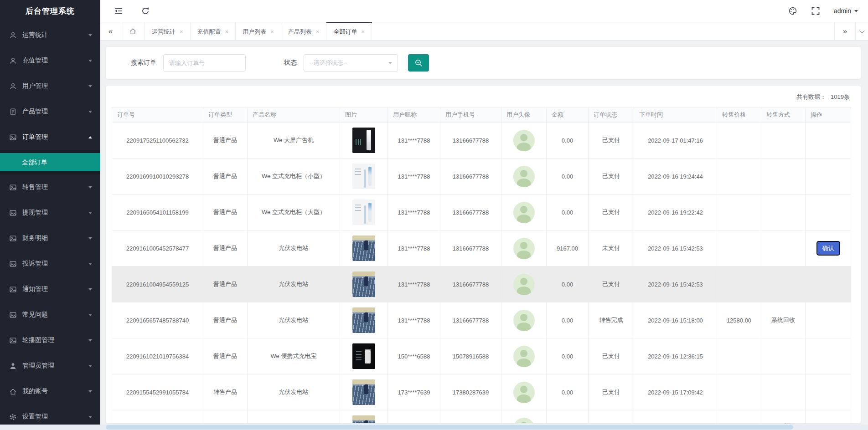  Describe the element at coordinates (13, 112) in the screenshot. I see `document-icon` at that location.